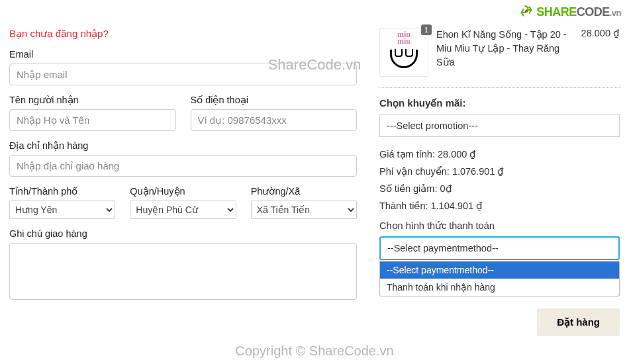  Describe the element at coordinates (528, 12) in the screenshot. I see `recycle-icon` at that location.